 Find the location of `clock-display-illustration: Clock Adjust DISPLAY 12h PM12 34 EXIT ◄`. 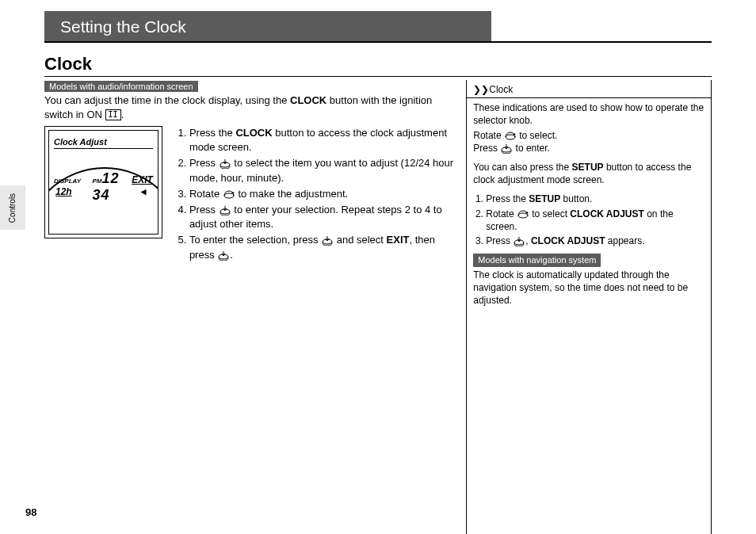

clock-display-illustration: Clock Adjust DISPLAY 12h PM12 34 EXIT ◄ is located at coordinates (103, 182).